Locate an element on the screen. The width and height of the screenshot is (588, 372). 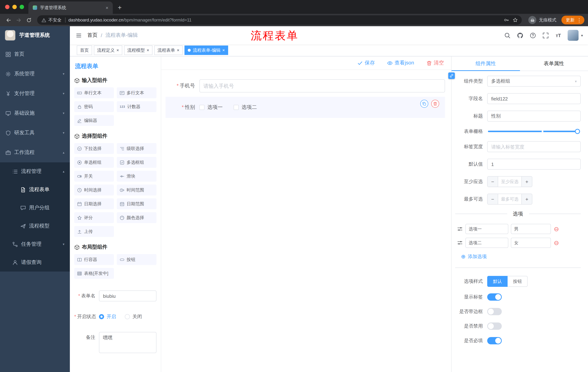
component-item-upload: 上传 is located at coordinates (94, 232).